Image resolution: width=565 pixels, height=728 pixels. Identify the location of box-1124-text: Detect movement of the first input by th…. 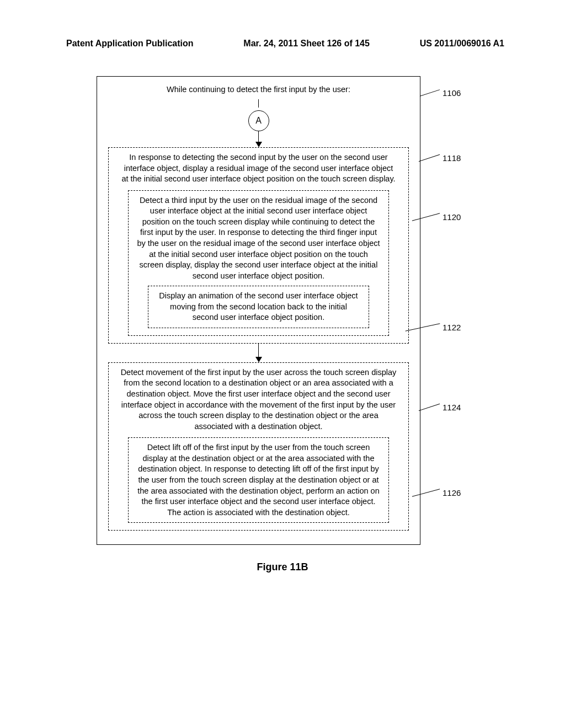
(259, 399).